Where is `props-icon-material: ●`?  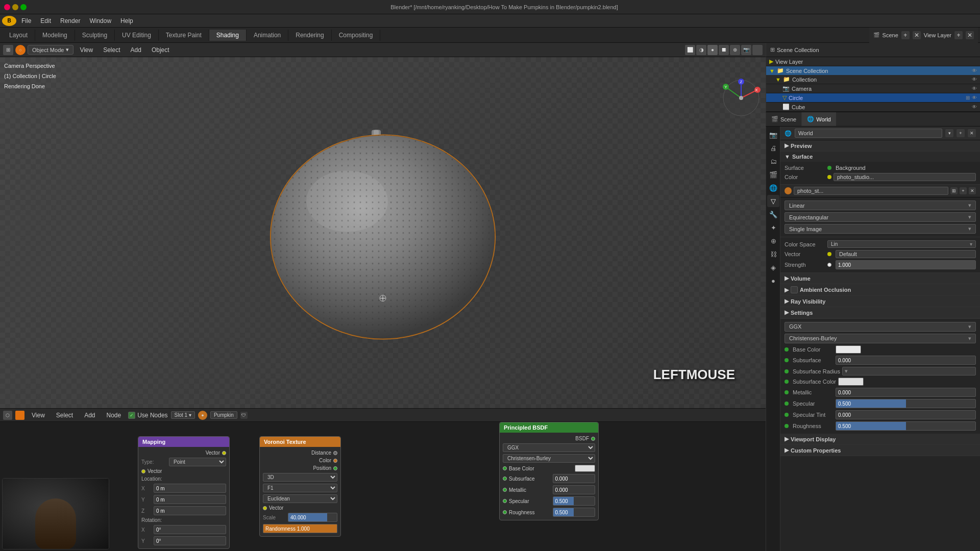 props-icon-material: ● is located at coordinates (773, 281).